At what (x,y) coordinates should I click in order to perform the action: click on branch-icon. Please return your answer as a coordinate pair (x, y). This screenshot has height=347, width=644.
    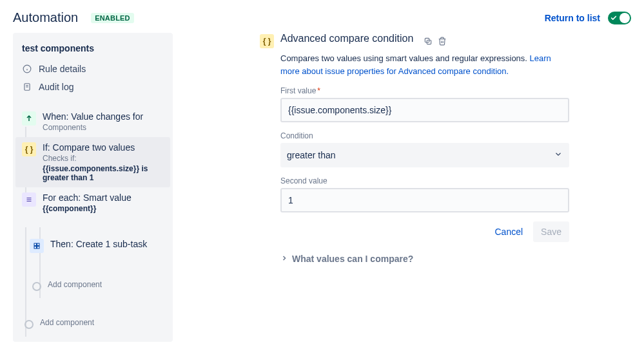
    Looking at the image, I should click on (29, 200).